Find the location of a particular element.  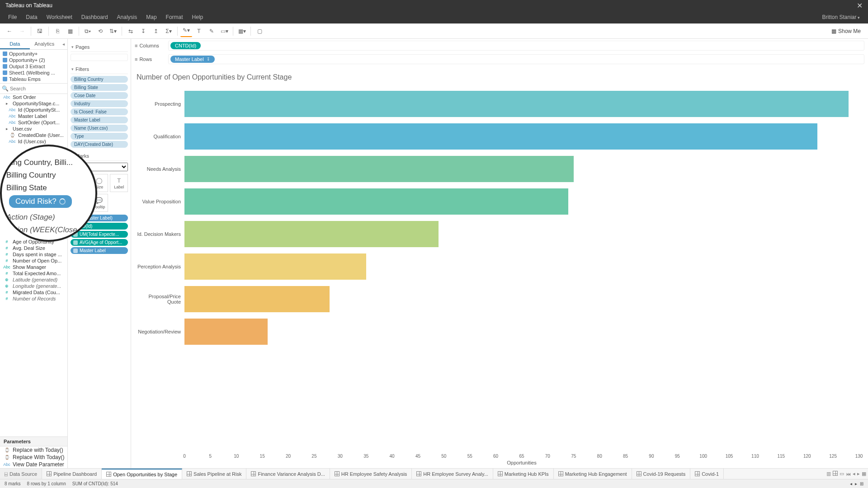

tab-scroll-right: ▸ is located at coordinates (859, 474).